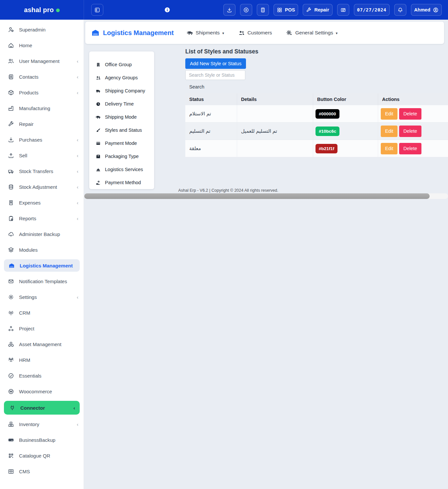 Image resolution: width=448 pixels, height=489 pixels. I want to click on sidebar-item-label: Project, so click(27, 328).